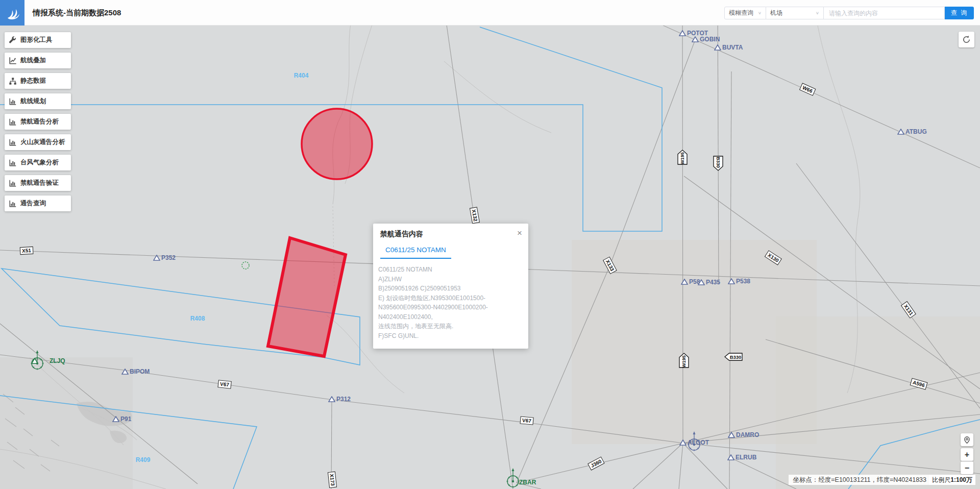  Describe the element at coordinates (967, 440) in the screenshot. I see `locate-icon` at that location.